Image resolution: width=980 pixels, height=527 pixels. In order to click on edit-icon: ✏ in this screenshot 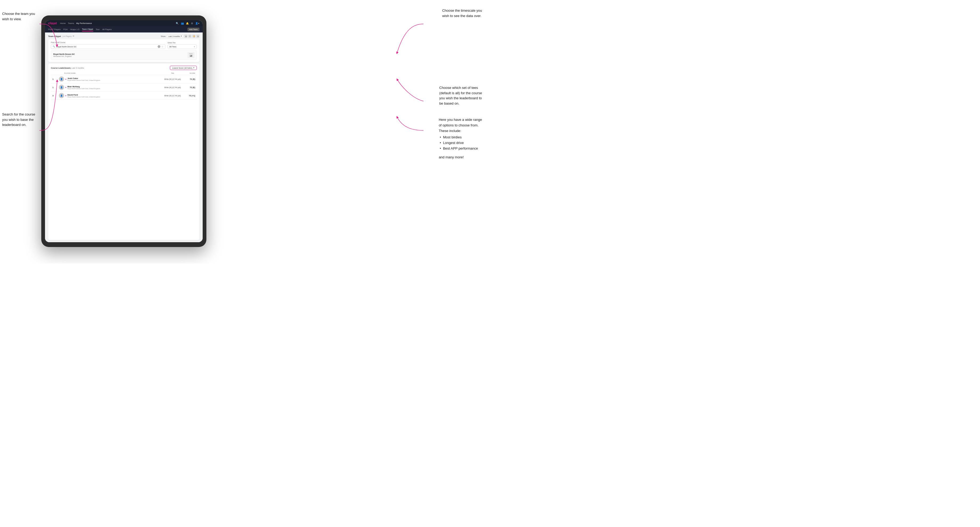, I will do `click(73, 36)`.